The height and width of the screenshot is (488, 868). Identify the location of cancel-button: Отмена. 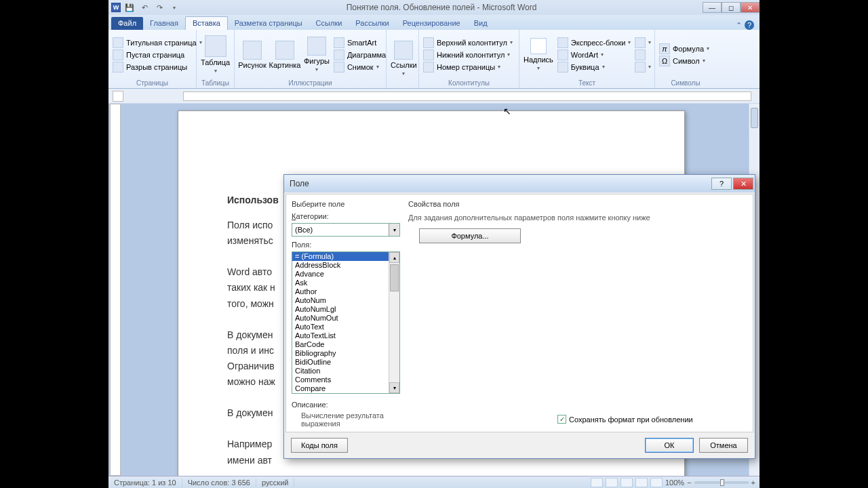
(724, 445).